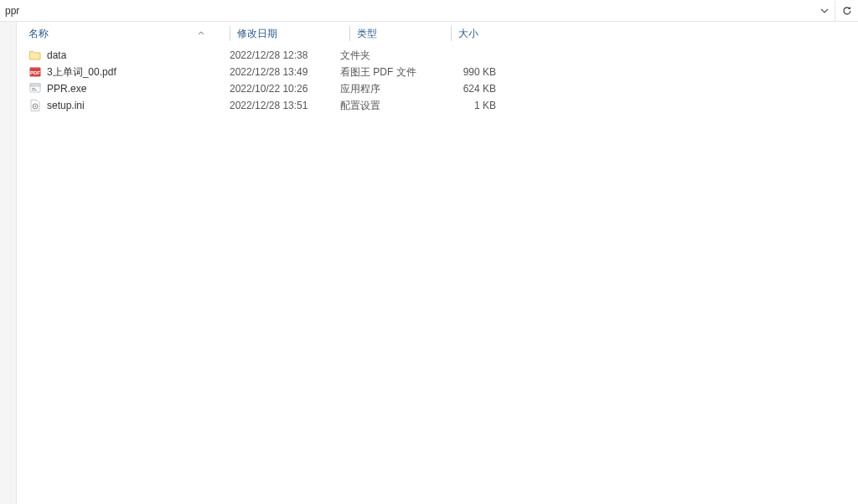 This screenshot has width=858, height=504. I want to click on column-header-type-label: 类型, so click(367, 33).